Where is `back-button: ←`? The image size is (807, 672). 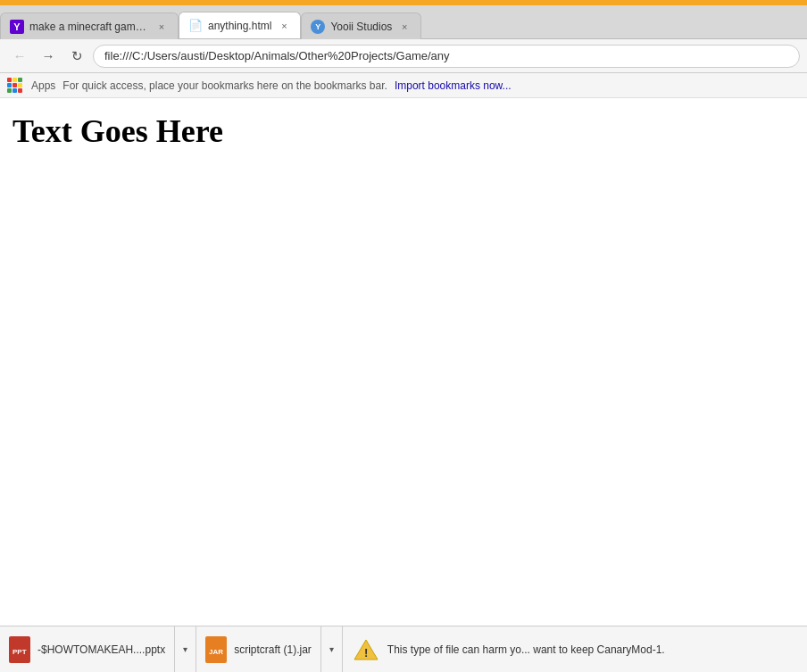
back-button: ← is located at coordinates (20, 56).